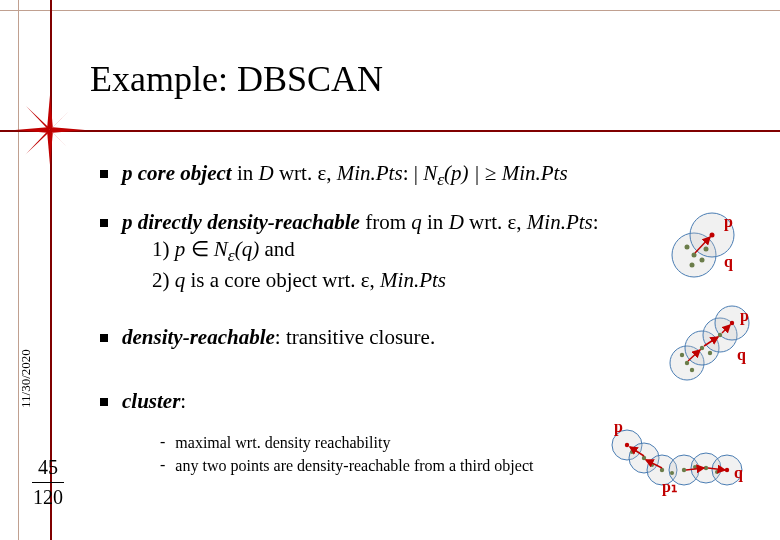 The height and width of the screenshot is (540, 780). Describe the element at coordinates (177, 173) in the screenshot. I see `term-core-object: p core object` at that location.